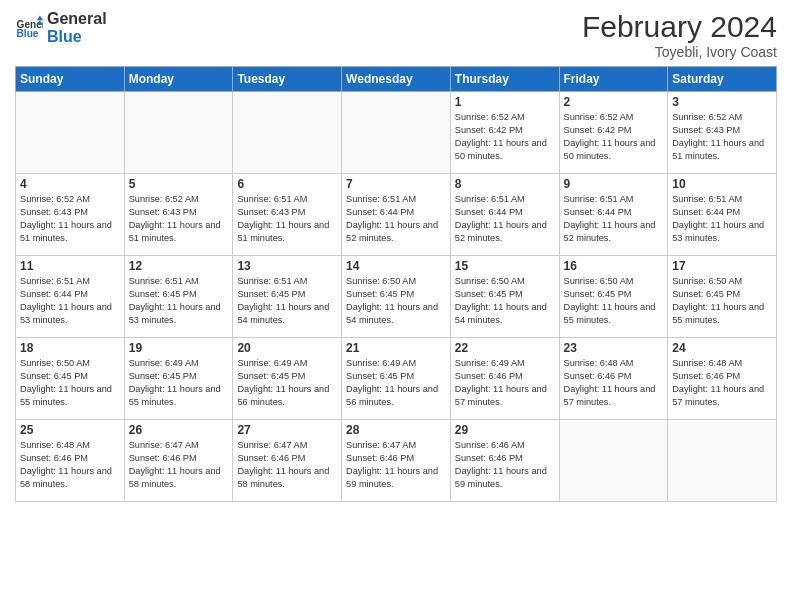 The height and width of the screenshot is (612, 792). What do you see at coordinates (288, 379) in the screenshot?
I see `day-cell: 20Sunrise: 6:49 AM Sunset: 6:45 PM Dayli…` at bounding box center [288, 379].